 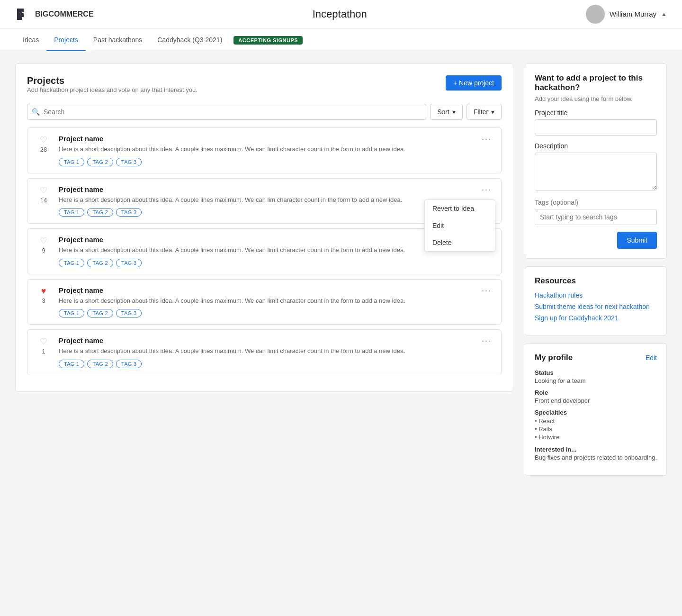 What do you see at coordinates (633, 14) in the screenshot?
I see `user-name: William Murray` at bounding box center [633, 14].